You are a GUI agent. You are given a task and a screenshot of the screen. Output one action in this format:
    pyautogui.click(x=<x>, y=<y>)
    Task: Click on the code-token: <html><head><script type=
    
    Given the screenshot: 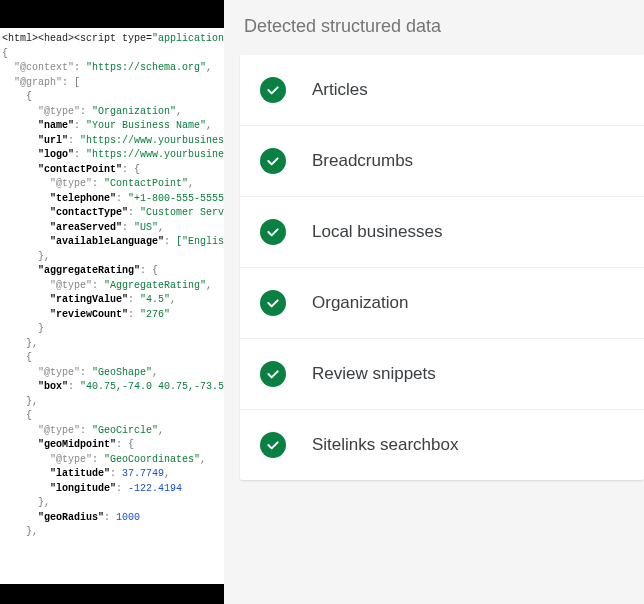 What is the action you would take?
    pyautogui.click(x=77, y=38)
    